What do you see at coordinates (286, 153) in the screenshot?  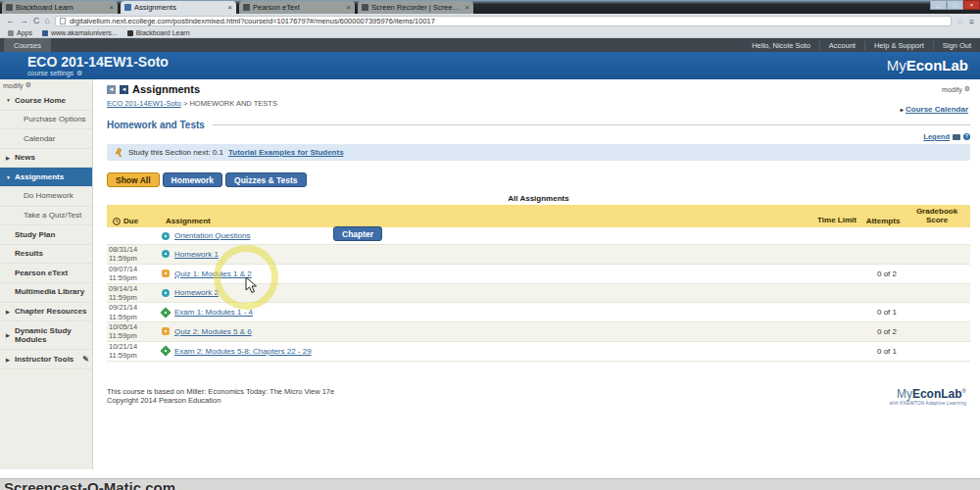 I see `tutorial-examples-link: Tutorial Examples for Students` at bounding box center [286, 153].